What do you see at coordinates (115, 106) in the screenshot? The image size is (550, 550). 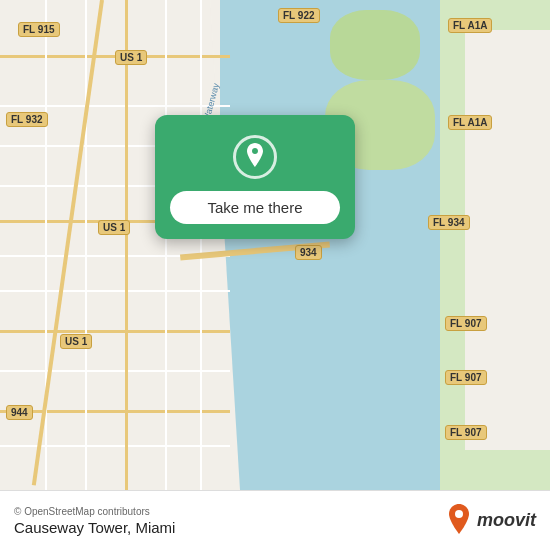 I see `road-h2` at bounding box center [115, 106].